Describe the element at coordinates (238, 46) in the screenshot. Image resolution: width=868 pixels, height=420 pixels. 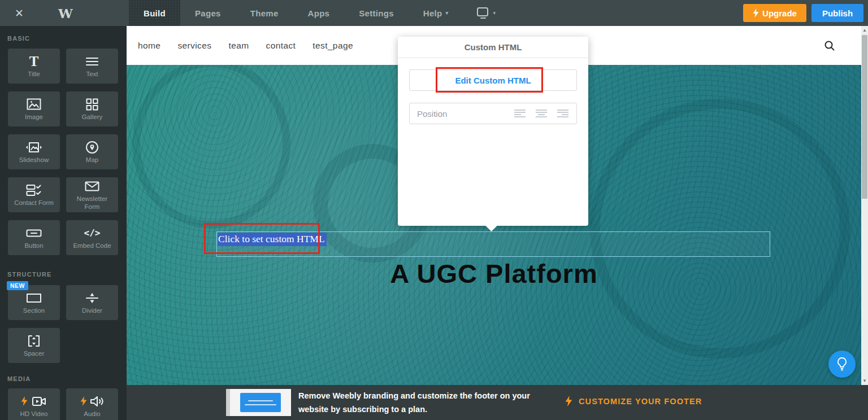
I see `nav-link-team: team` at that location.